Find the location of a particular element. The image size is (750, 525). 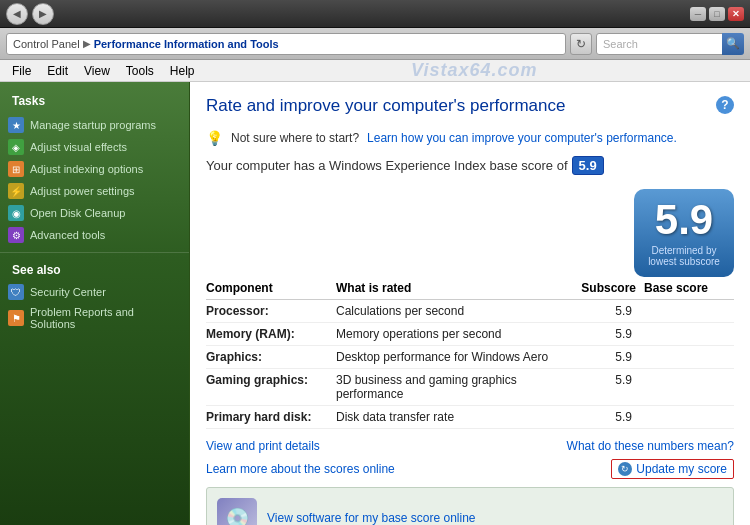

tip-row: 💡 Not sure where to start? Learn how you… is located at coordinates (470, 138).